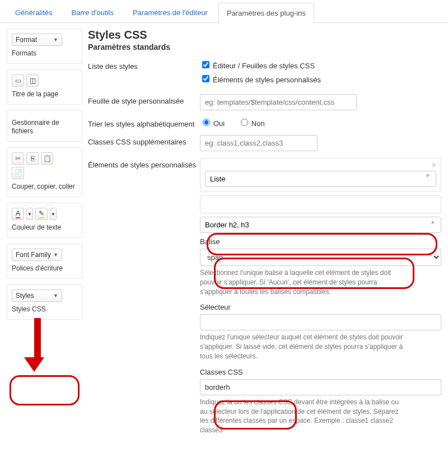  Describe the element at coordinates (45, 269) in the screenshot. I see `sidebar-label-polices: Polices d'écriture` at that location.